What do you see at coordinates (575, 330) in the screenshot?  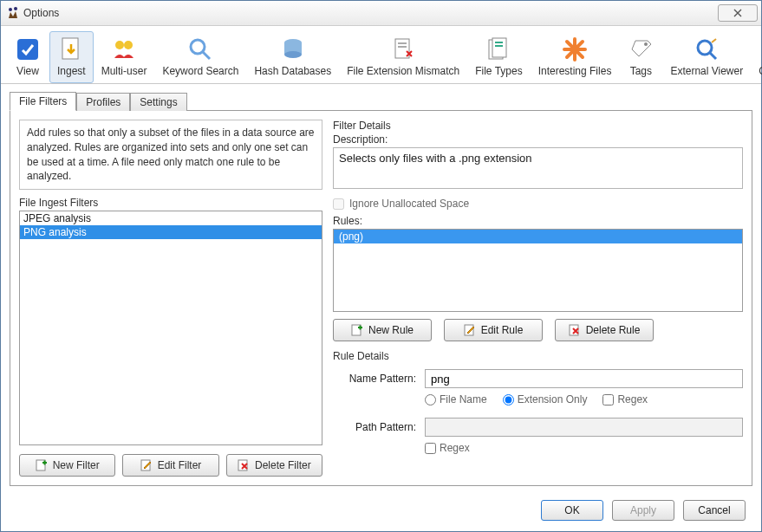 I see `delete-rule-icon` at bounding box center [575, 330].